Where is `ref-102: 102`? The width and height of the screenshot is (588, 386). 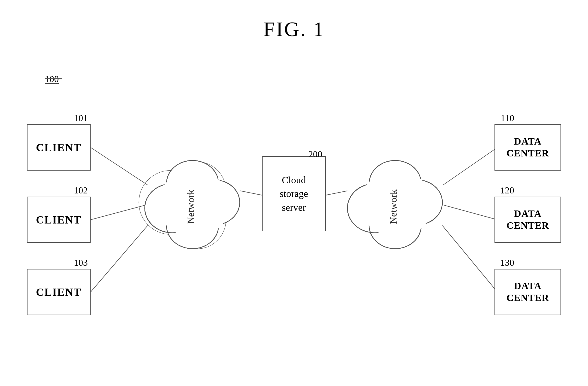 ref-102: 102 is located at coordinates (81, 190).